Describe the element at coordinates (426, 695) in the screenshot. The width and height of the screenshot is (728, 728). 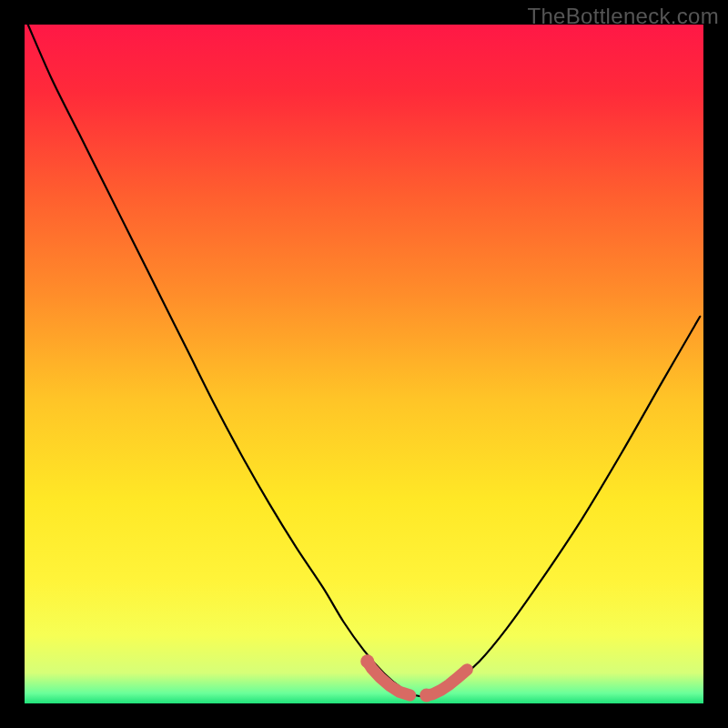
I see `right-marker-dot` at that location.